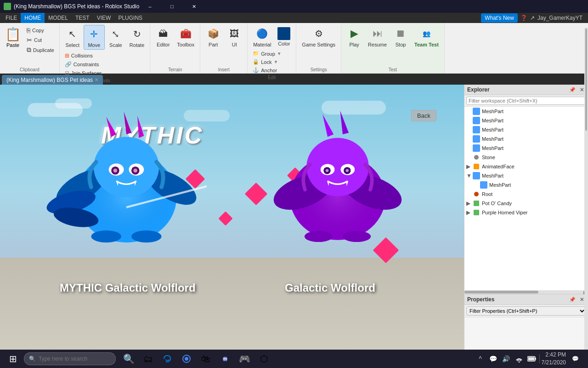 The width and height of the screenshot is (588, 368). What do you see at coordinates (526, 101) in the screenshot?
I see `explorer-filter-input` at bounding box center [526, 101].